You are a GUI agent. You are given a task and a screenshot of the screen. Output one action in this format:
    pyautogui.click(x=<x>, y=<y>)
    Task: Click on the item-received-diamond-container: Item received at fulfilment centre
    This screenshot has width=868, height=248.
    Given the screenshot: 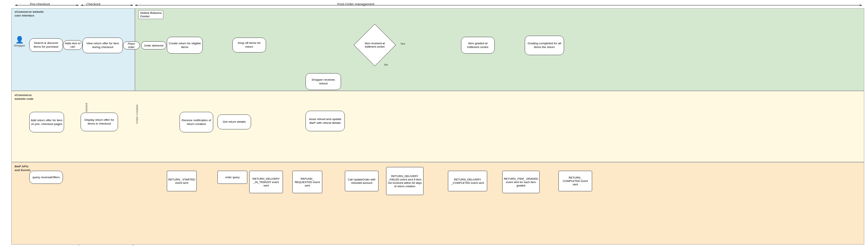 What is the action you would take?
    pyautogui.click(x=375, y=45)
    